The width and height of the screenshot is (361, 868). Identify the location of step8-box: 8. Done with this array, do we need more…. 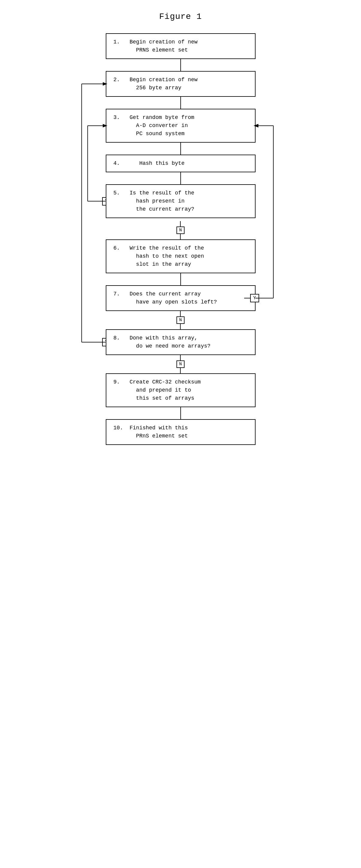
(181, 342).